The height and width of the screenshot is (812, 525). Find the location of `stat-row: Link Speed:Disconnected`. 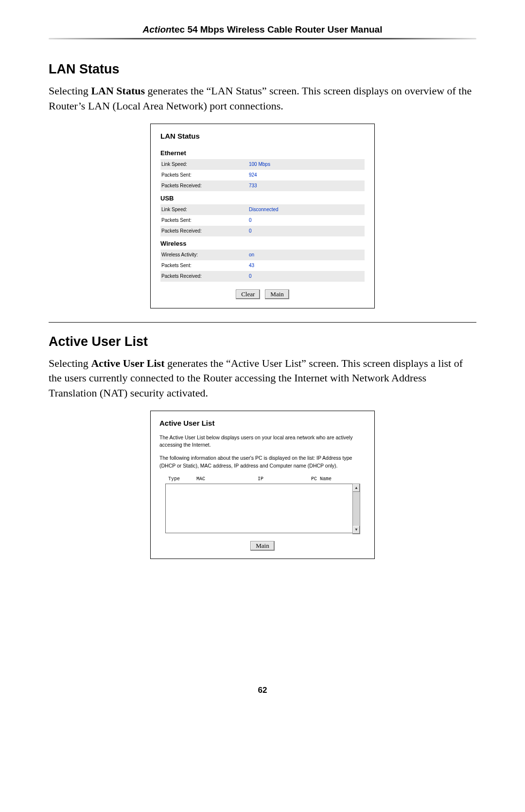

stat-row: Link Speed:Disconnected is located at coordinates (262, 210).